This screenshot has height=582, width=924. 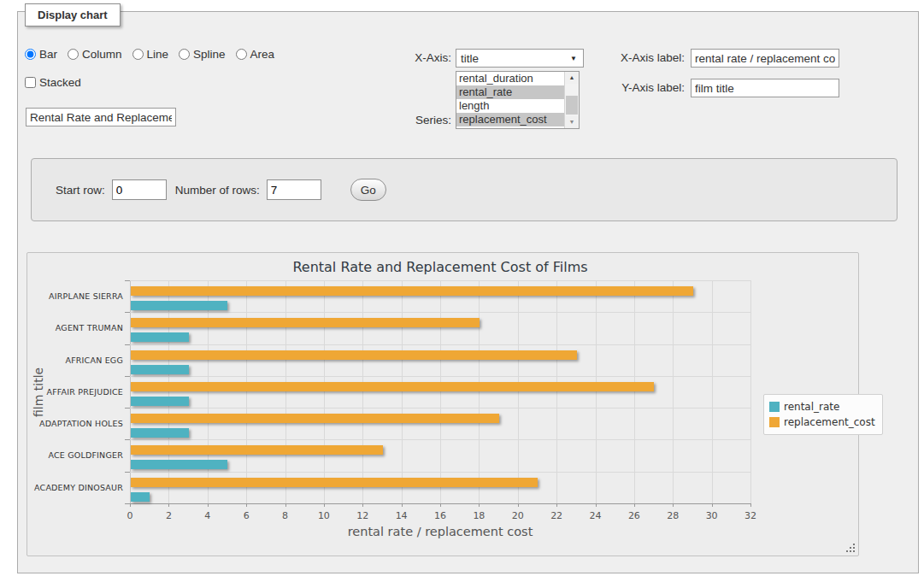 What do you see at coordinates (41, 55) in the screenshot?
I see `chart-type-bar: Bar` at bounding box center [41, 55].